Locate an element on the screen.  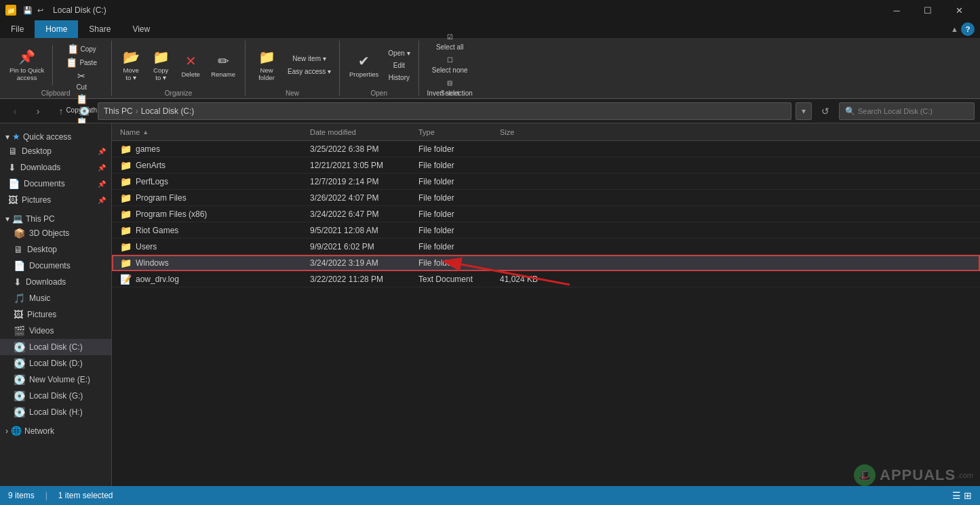
sidebar-item-new-volume-e: 💽 New Volume (E:) is located at coordinates (56, 380).